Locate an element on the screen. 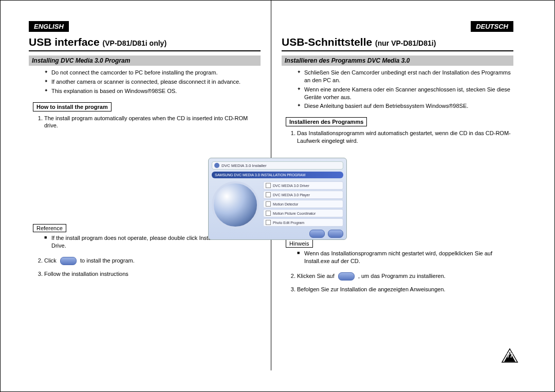 Image resolution: width=555 pixels, height=392 pixels. headline-sub: (nur VP-D81/D81i) is located at coordinates (405, 43).